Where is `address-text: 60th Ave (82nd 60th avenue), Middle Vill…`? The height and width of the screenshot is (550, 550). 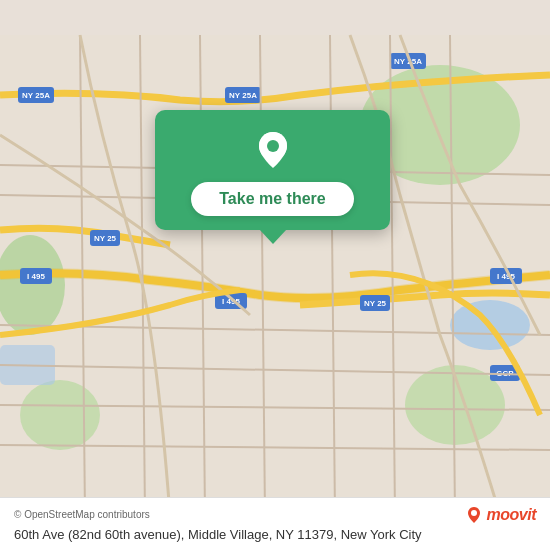 address-text: 60th Ave (82nd 60th avenue), Middle Vill… is located at coordinates (275, 535).